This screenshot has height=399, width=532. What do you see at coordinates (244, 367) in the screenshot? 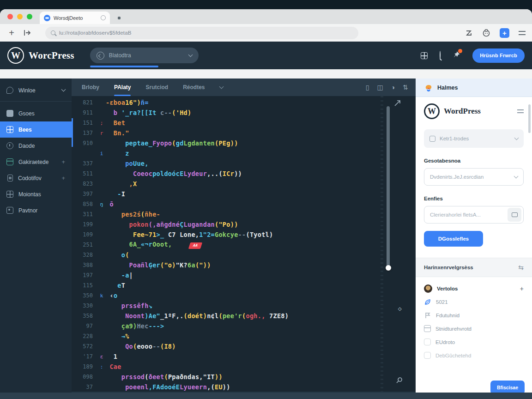
I see `code-line: 189: Cae` at bounding box center [244, 367].